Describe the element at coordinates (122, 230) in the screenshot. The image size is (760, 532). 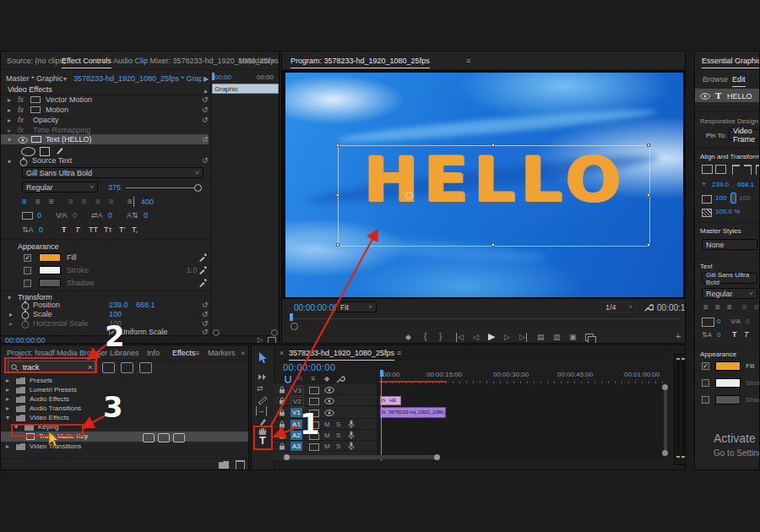
I see `superscript-button: T'` at that location.